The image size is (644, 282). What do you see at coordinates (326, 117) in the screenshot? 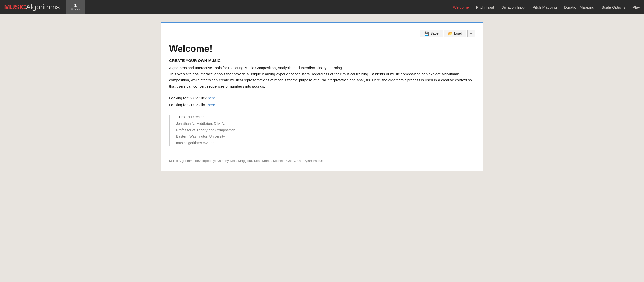
I see `credit-dash: – Project Director:` at bounding box center [326, 117].